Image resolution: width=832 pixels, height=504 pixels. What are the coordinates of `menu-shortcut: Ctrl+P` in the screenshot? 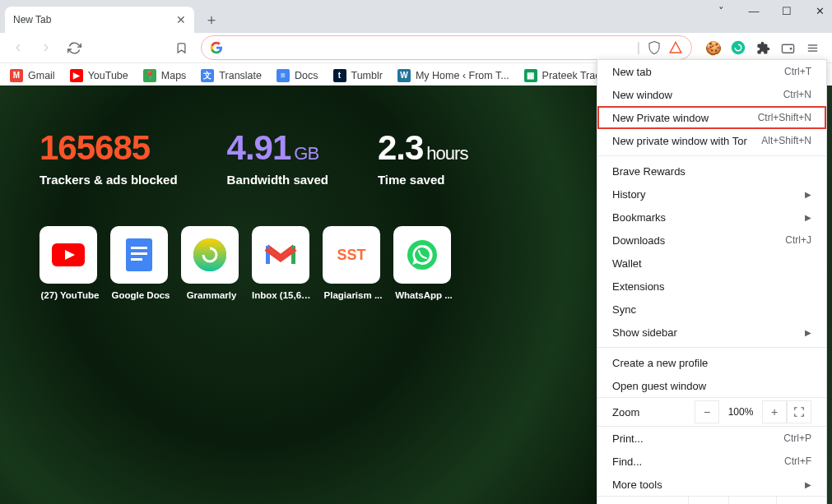 It's located at (797, 438).